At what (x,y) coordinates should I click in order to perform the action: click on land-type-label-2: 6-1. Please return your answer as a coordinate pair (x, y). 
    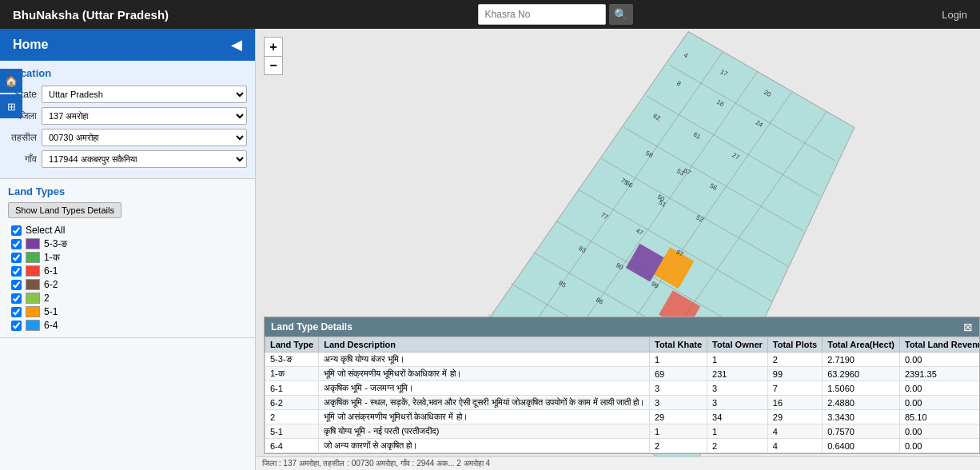
    Looking at the image, I should click on (51, 271).